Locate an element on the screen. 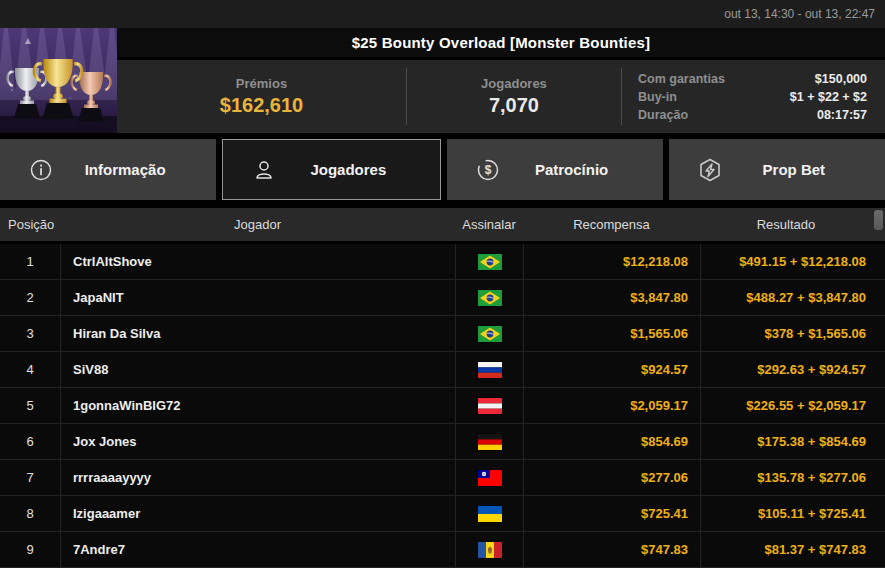  reward-value: $2,059.17 is located at coordinates (612, 406).